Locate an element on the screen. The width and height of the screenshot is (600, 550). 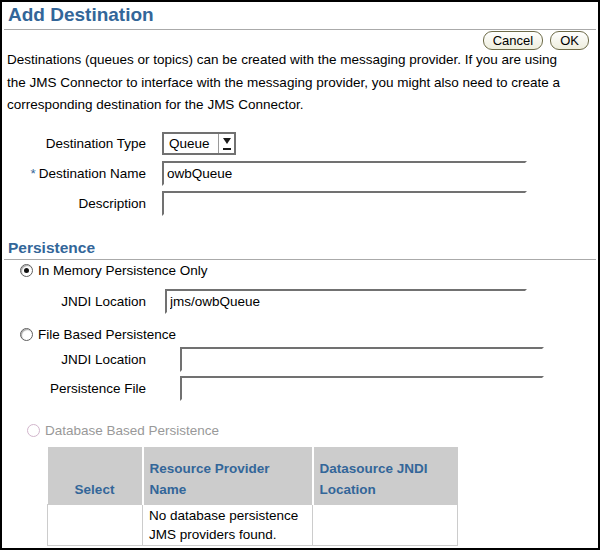
in-memory-jndi-row: JNDI Location is located at coordinates (301, 301).